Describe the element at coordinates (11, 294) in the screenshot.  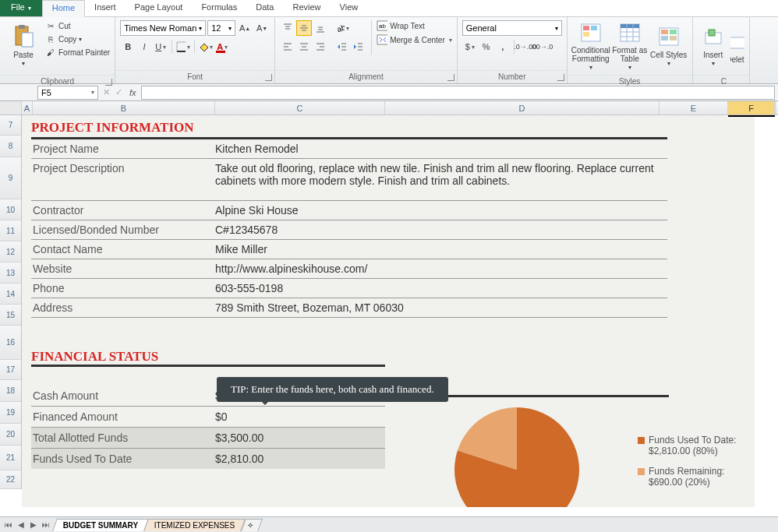
I see `row-header-14: 14` at that location.